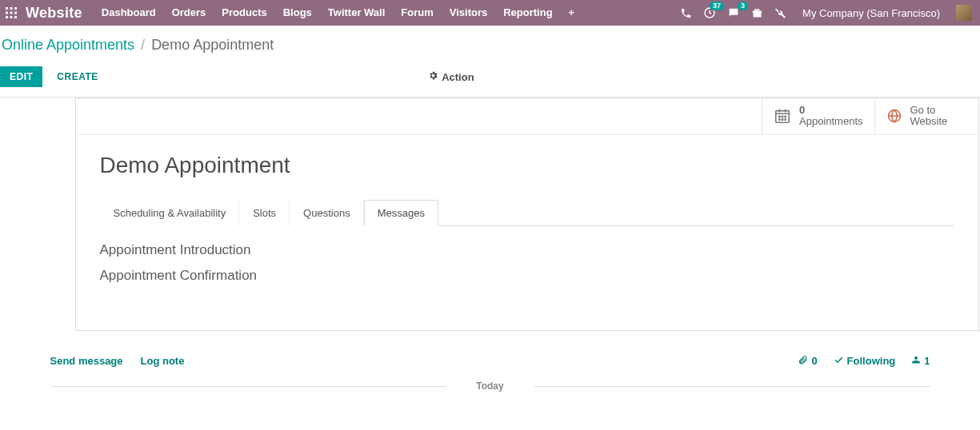 The width and height of the screenshot is (980, 430). Describe the element at coordinates (826, 13) in the screenshot. I see `systray: 37 3 My Company (San Francisco)` at that location.